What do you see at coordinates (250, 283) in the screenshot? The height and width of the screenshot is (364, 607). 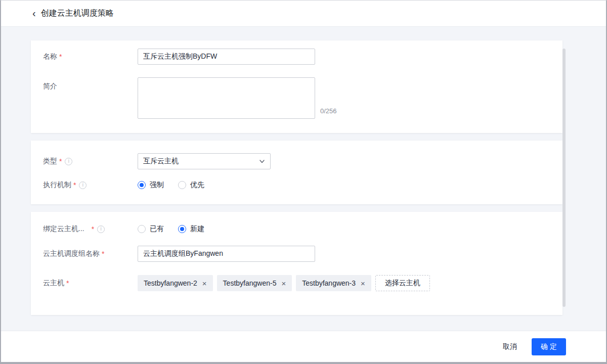 I see `host-tag-label: Testbyfangwen-5` at bounding box center [250, 283].